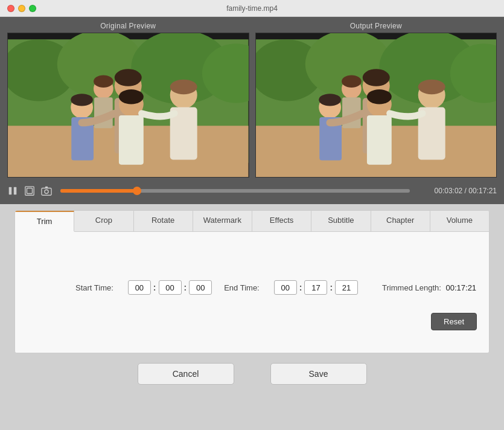 The image size is (504, 430). I want to click on progress-bar, so click(235, 191).